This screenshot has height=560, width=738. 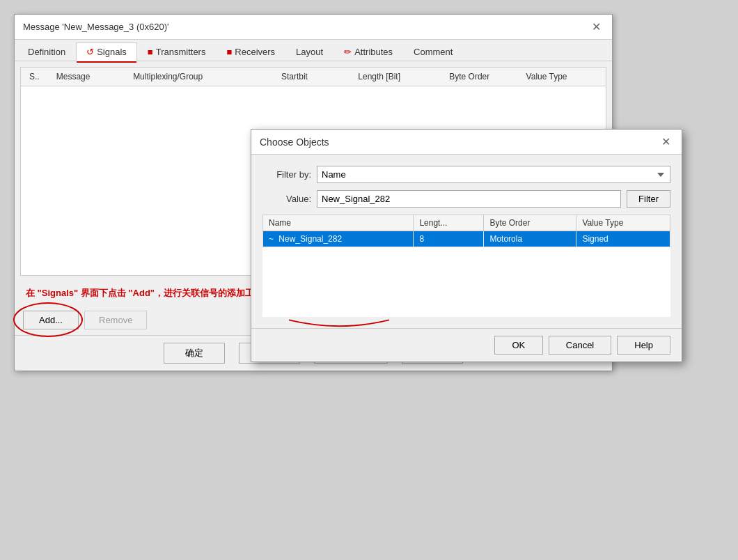 What do you see at coordinates (466, 266) in the screenshot?
I see `list-container: Name Lengt... Byte Order Value Type ~ Ne…` at bounding box center [466, 266].